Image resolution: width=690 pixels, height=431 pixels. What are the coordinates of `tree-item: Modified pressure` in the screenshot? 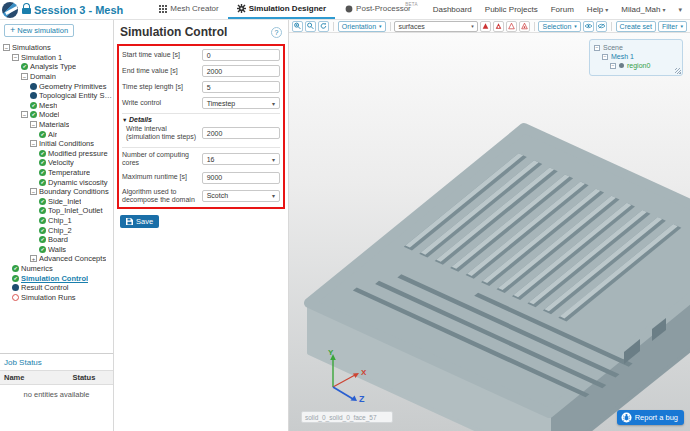 It's located at (56, 154).